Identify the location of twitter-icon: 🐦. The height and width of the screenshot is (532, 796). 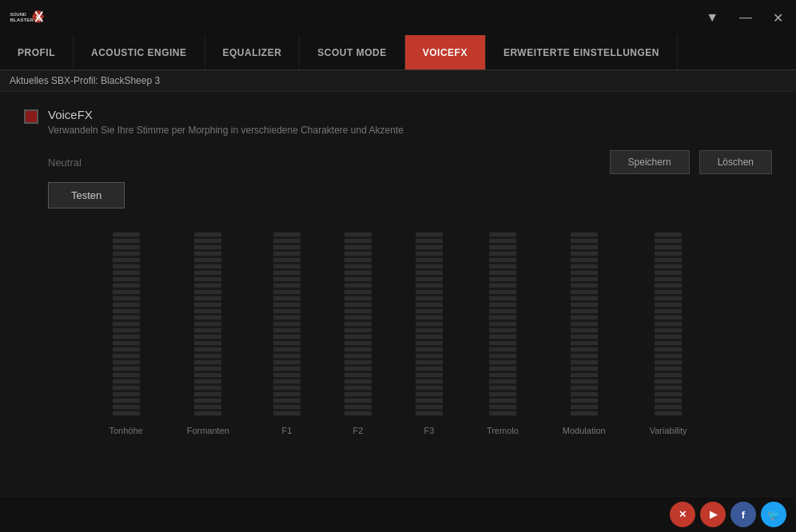
(774, 514).